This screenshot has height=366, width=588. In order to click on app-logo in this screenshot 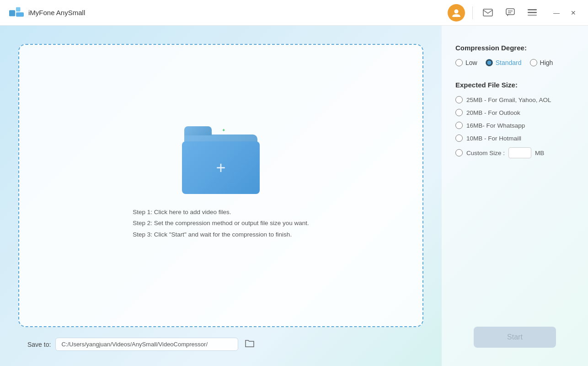, I will do `click(16, 13)`.